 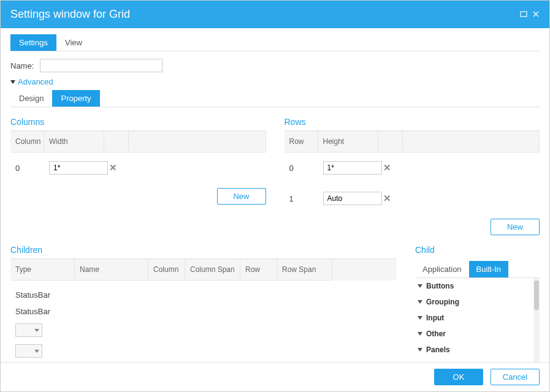 What do you see at coordinates (442, 270) in the screenshot?
I see `tab-application: Application` at bounding box center [442, 270].